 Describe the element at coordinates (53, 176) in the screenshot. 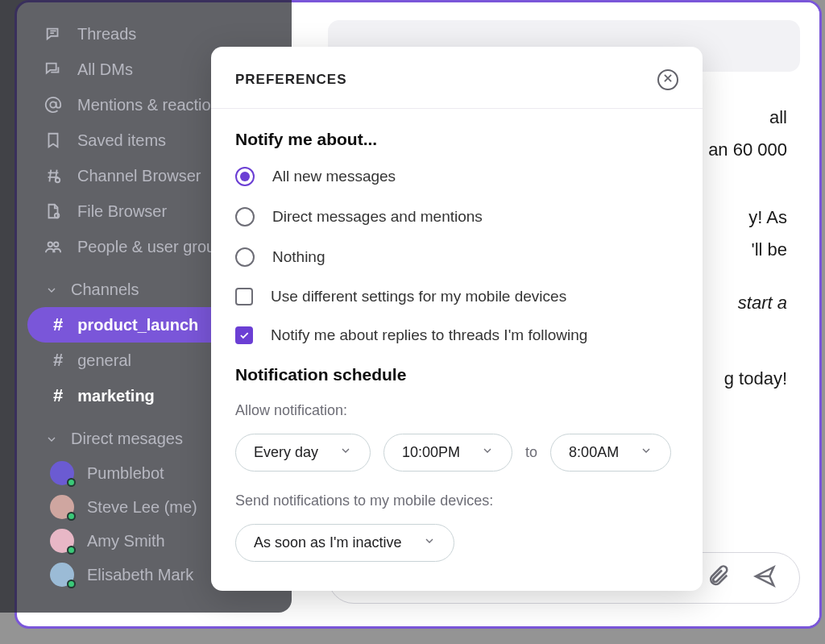

I see `hash-browse-icon` at that location.